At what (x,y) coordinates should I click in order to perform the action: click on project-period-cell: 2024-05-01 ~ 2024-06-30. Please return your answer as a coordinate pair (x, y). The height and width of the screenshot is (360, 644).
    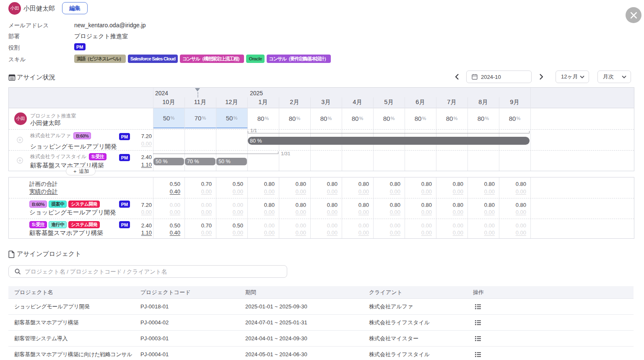
    Looking at the image, I should click on (276, 353).